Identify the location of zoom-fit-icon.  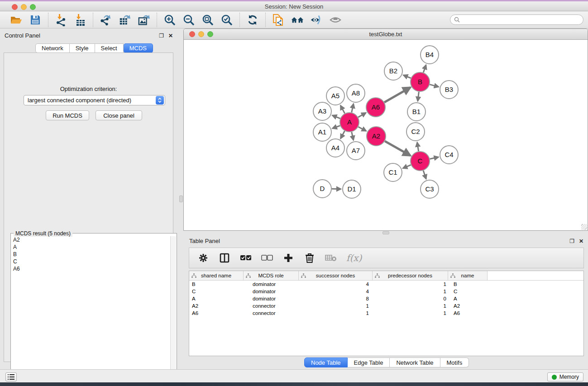
(208, 20).